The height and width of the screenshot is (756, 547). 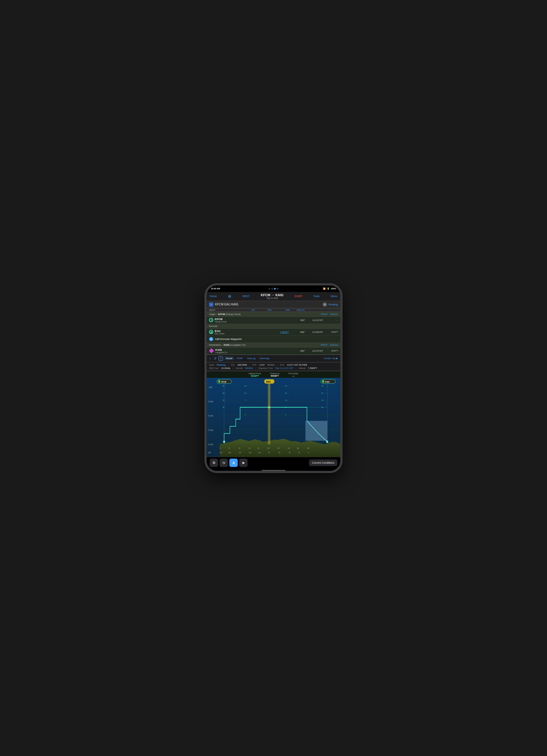 I want to click on dest-actions-btn: Actions, so click(x=334, y=345).